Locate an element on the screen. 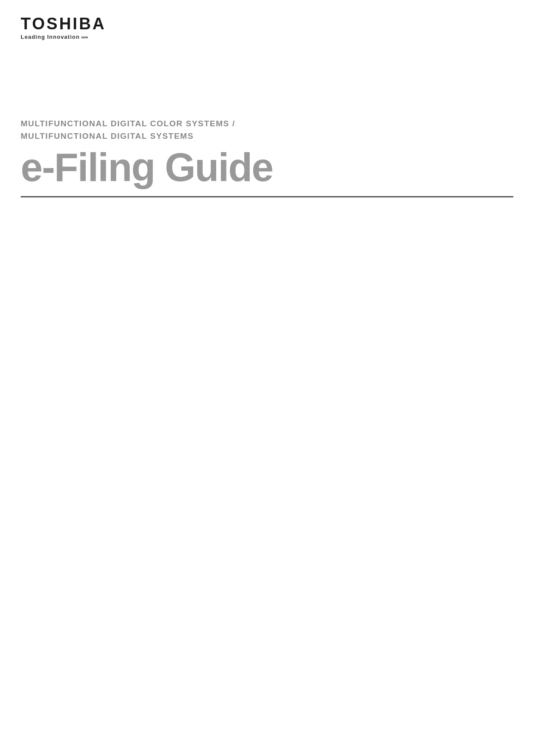 The width and height of the screenshot is (534, 756). subtitle-line2: MULTIFUNCTIONAL DIGITAL SYSTEMS is located at coordinates (267, 136).